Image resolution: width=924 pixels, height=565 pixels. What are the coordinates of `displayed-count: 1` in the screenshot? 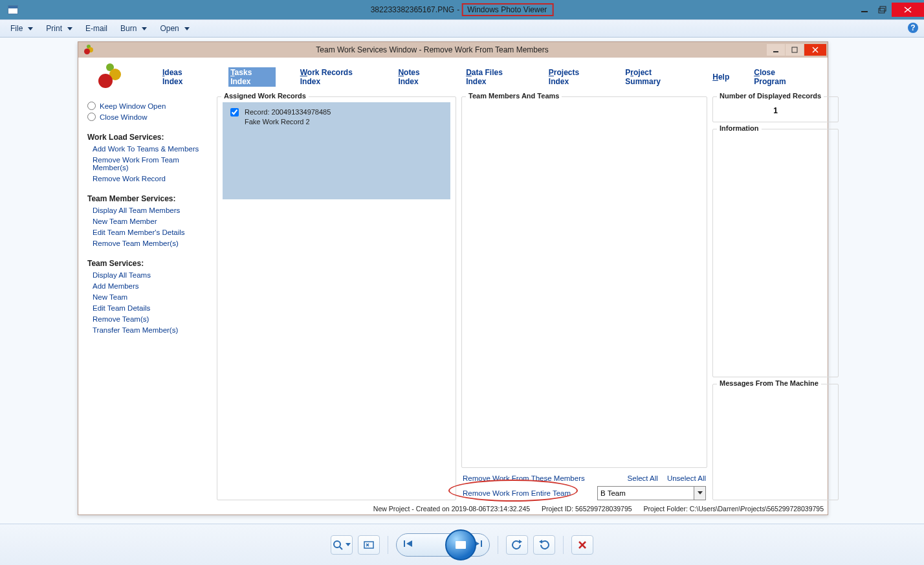 It's located at (775, 109).